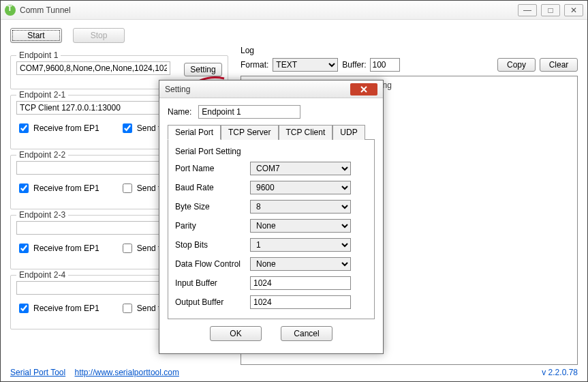 The image size is (588, 382). What do you see at coordinates (213, 226) in the screenshot?
I see `parity-label: Parity` at bounding box center [213, 226].